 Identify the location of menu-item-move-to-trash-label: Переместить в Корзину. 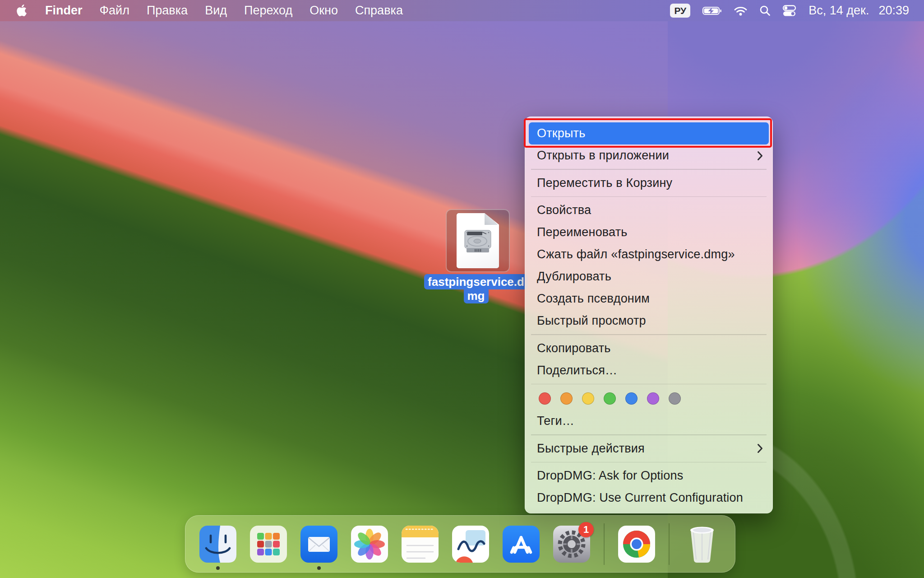
(605, 183).